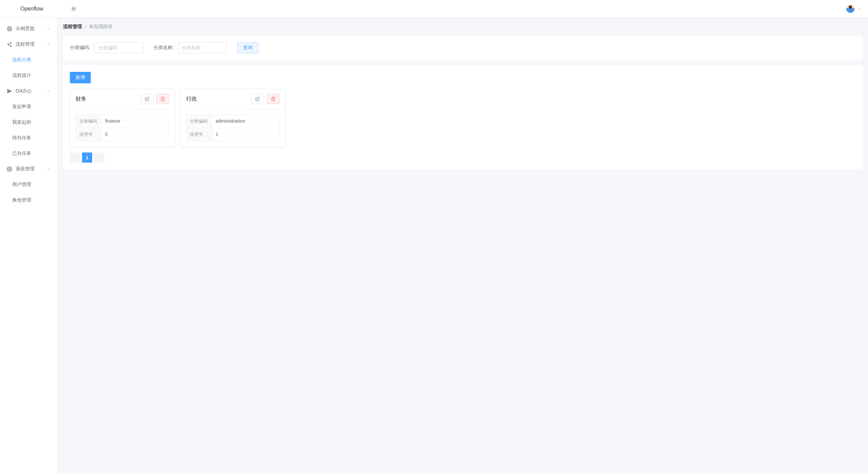 Image resolution: width=868 pixels, height=474 pixels. What do you see at coordinates (246, 121) in the screenshot?
I see `info-value-code: administration` at bounding box center [246, 121].